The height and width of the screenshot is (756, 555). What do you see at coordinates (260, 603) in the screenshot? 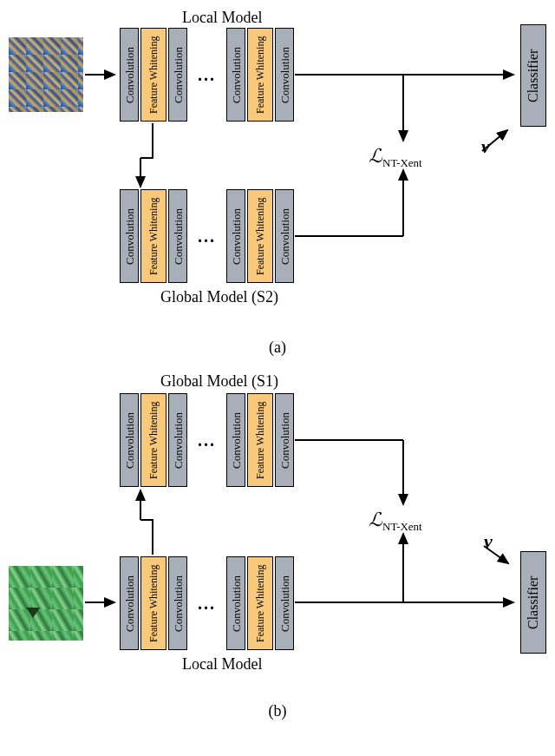
I see `block-group-b4: Convolution Feature Whitening Convolutio…` at bounding box center [260, 603].